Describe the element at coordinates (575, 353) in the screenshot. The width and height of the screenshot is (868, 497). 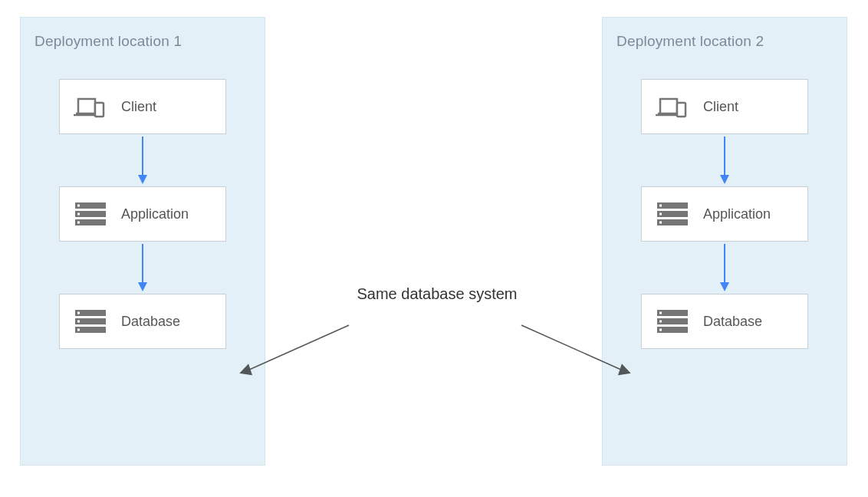
I see `arrow-right-icon` at that location.